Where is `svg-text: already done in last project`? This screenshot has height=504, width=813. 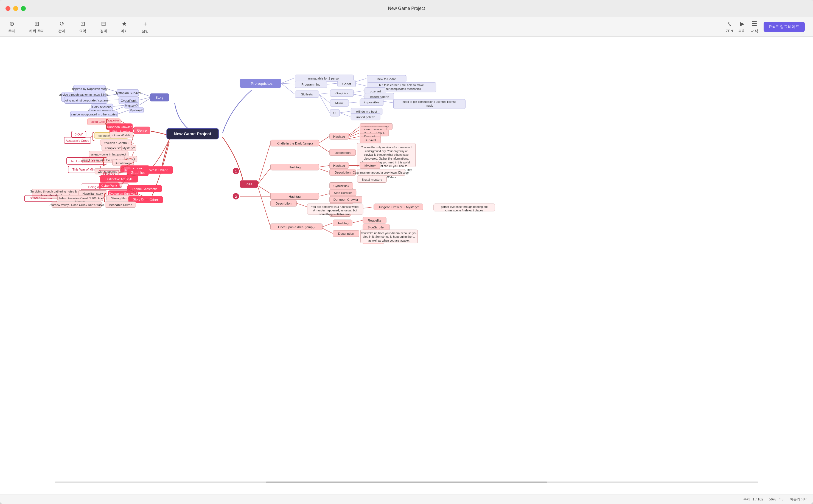
svg-text: already done in last project is located at coordinates (109, 154).